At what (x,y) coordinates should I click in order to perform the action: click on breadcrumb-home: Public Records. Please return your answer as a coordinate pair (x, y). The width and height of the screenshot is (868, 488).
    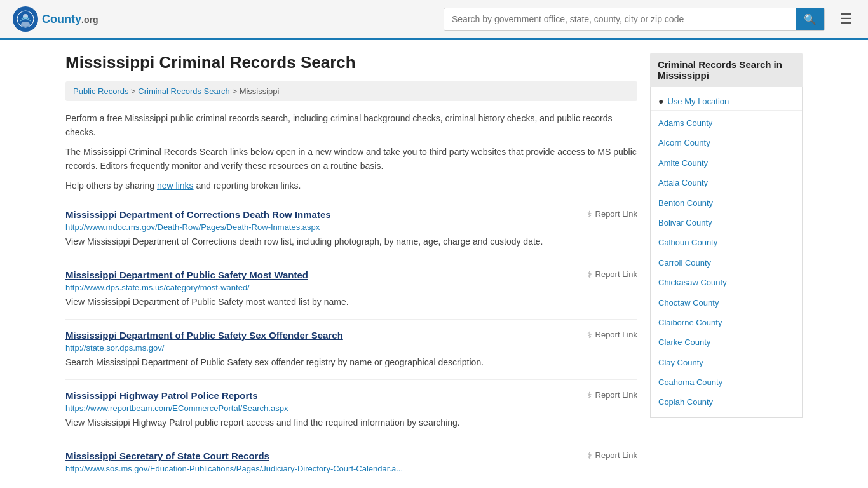
    Looking at the image, I should click on (100, 92).